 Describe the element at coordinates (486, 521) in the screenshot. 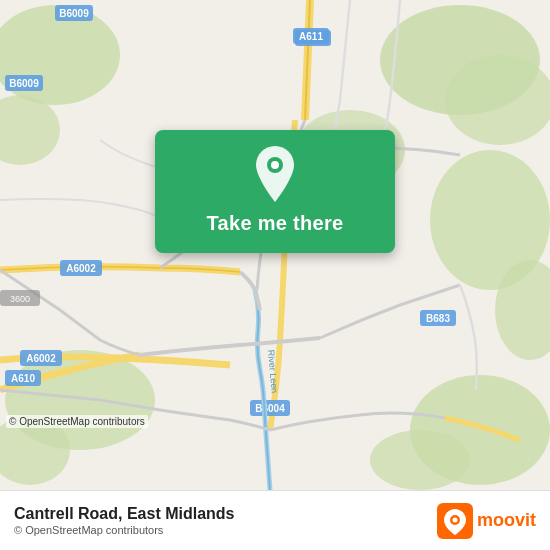

I see `moovit-logo: moovit` at that location.